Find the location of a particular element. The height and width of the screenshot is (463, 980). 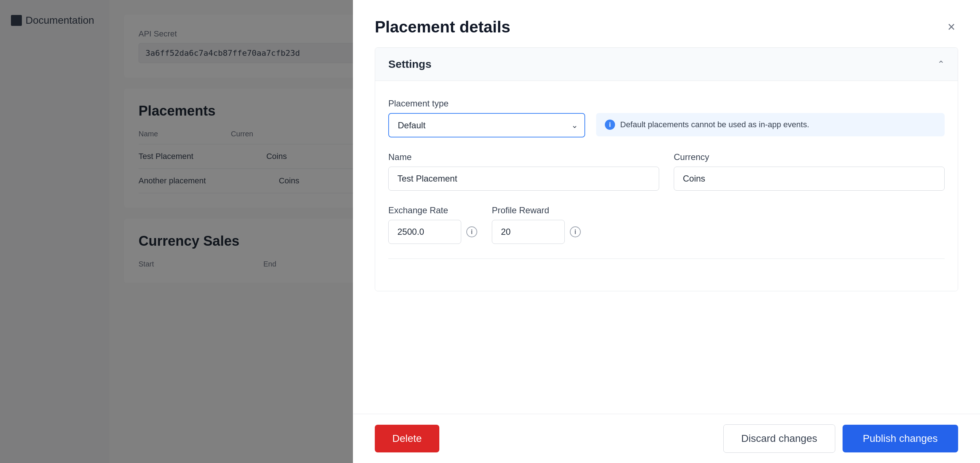

close-button: × is located at coordinates (951, 27).